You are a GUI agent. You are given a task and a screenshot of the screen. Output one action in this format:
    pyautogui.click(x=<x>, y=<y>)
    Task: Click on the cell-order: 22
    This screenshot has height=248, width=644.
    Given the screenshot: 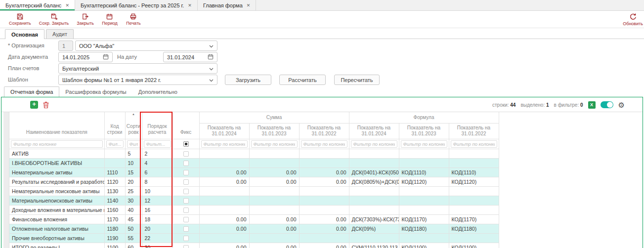 What is the action you would take?
    pyautogui.click(x=157, y=238)
    